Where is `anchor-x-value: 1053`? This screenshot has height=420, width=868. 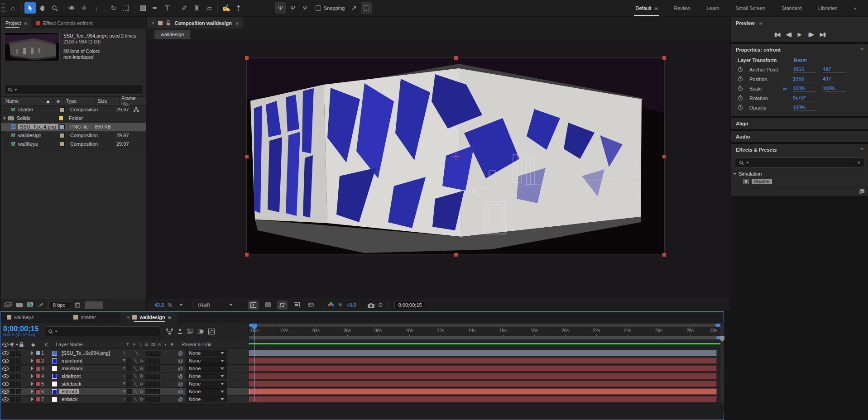
anchor-x-value: 1053 is located at coordinates (805, 70).